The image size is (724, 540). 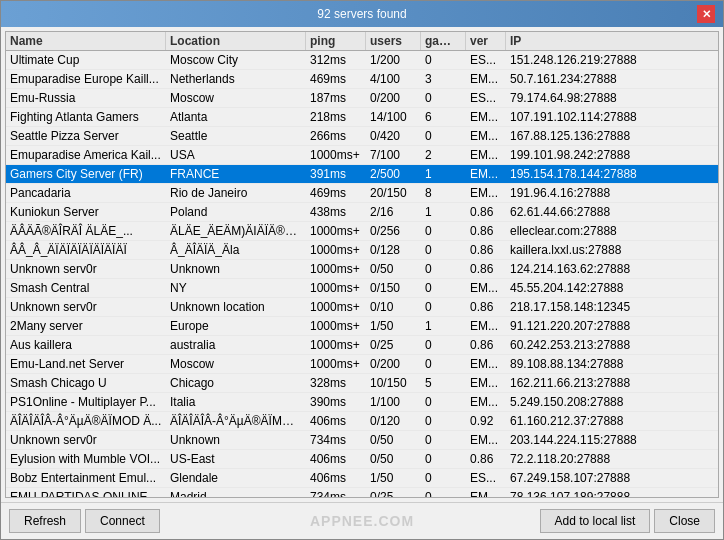 What do you see at coordinates (612, 440) in the screenshot?
I see `table-cell: 203.144.224.115:27888` at bounding box center [612, 440].